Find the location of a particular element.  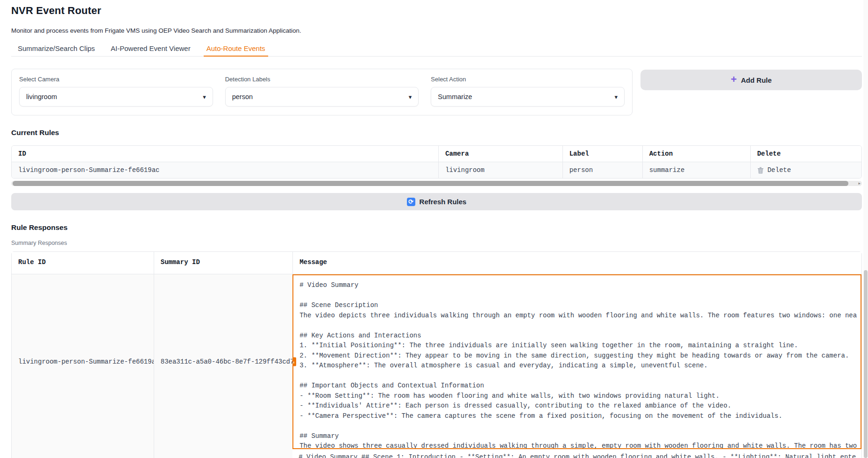

page-title: NVR Event Router is located at coordinates (436, 11).